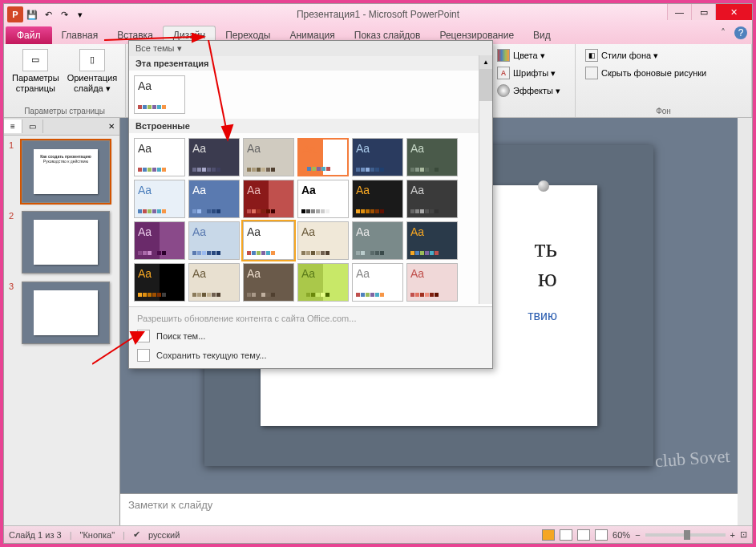  What do you see at coordinates (33, 127) in the screenshot?
I see `panel-tab-outline: ▭` at bounding box center [33, 127].